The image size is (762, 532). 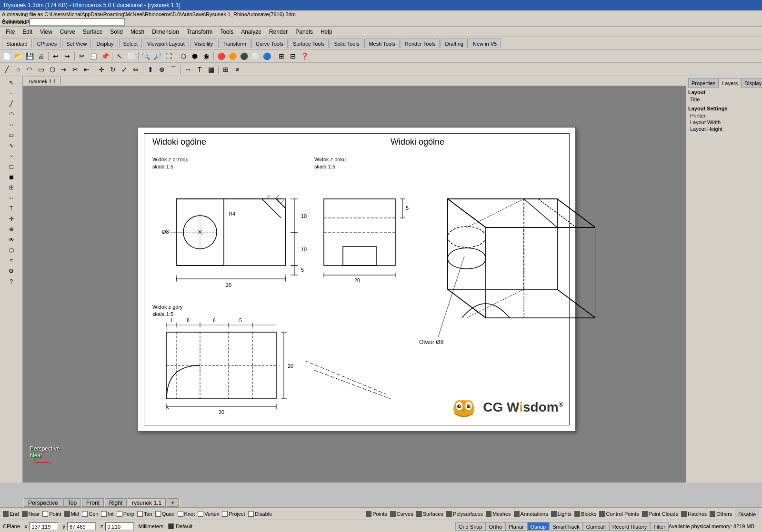 I want to click on snap-disable-check, so click(x=251, y=514).